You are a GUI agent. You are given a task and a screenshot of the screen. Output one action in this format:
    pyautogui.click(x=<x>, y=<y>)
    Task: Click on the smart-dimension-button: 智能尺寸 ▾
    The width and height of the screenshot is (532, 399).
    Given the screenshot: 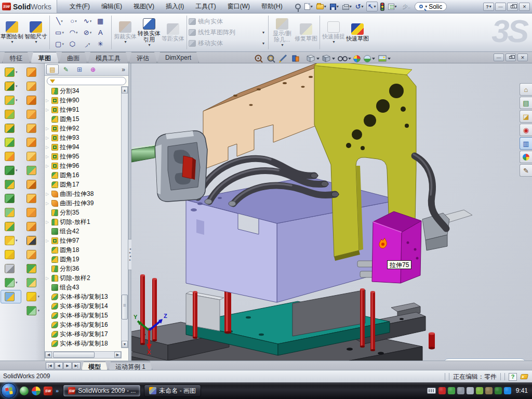 What is the action you would take?
    pyautogui.click(x=36, y=32)
    